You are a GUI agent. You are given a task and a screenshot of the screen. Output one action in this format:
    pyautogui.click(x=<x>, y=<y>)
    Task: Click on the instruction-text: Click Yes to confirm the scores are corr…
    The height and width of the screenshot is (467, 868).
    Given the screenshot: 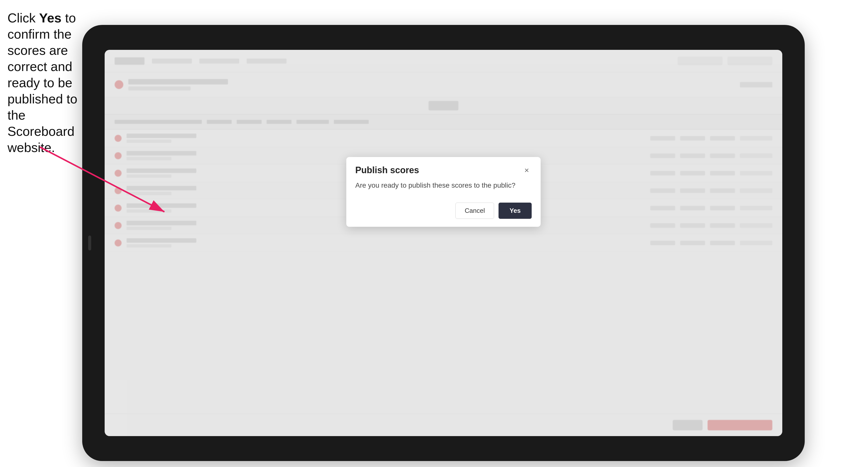 What is the action you would take?
    pyautogui.click(x=44, y=83)
    